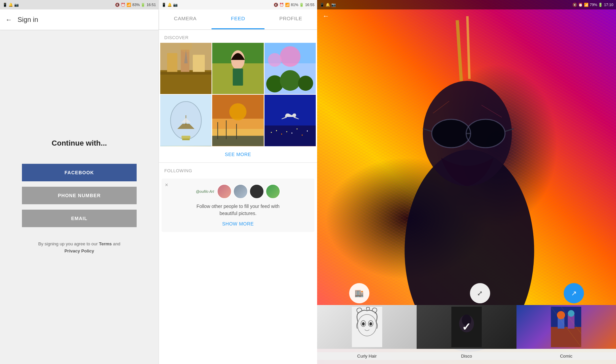 The width and height of the screenshot is (616, 364). Describe the element at coordinates (186, 120) in the screenshot. I see `photo-bulb` at that location.